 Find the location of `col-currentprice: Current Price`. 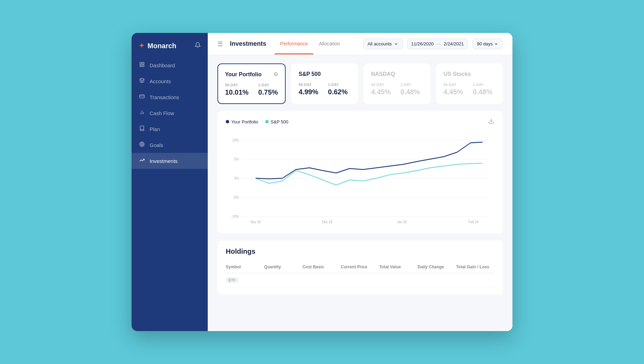

col-currentprice: Current Price is located at coordinates (360, 267).